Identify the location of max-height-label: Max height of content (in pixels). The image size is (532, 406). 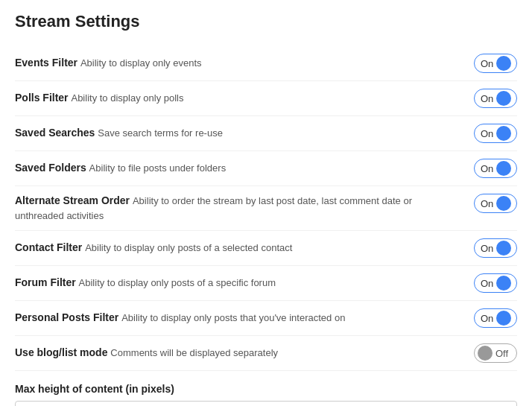
(266, 389).